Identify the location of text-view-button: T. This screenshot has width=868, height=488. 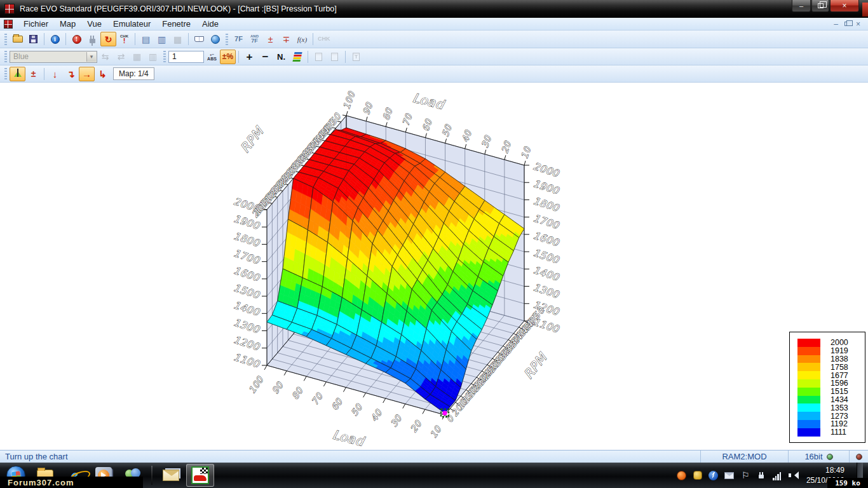
(356, 57).